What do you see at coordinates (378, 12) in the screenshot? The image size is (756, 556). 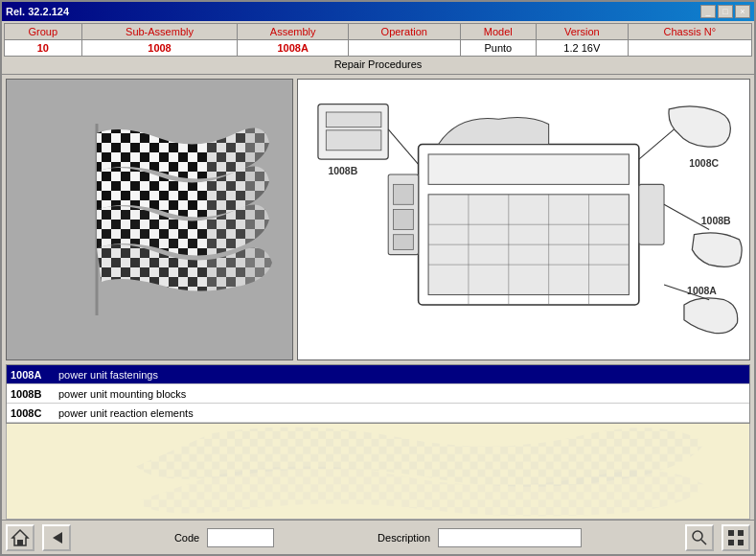 I see `title-bar: Rel. 32.2.124 _ □ ×` at bounding box center [378, 12].